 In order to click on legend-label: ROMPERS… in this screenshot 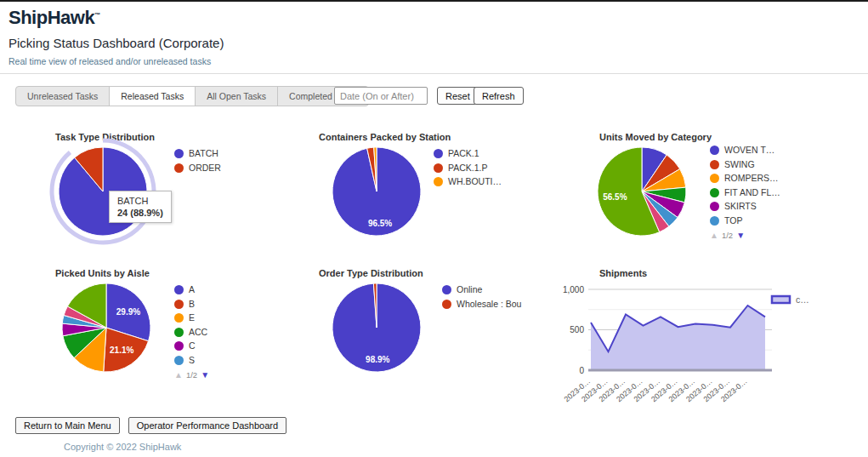, I will do `click(752, 179)`.